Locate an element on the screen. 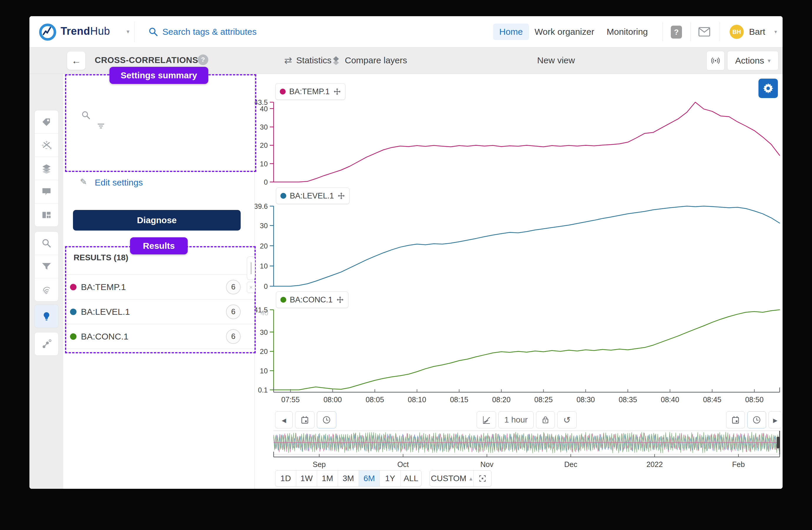  history-button: ↺ is located at coordinates (567, 420).